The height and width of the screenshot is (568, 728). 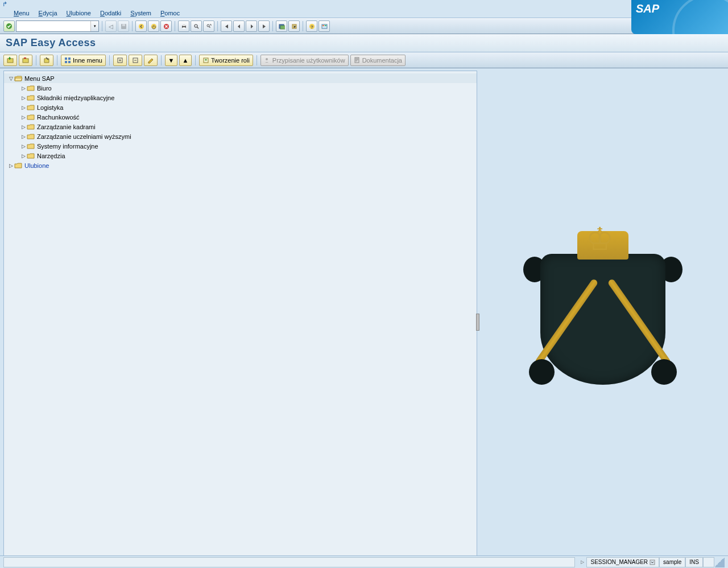 I want to click on save-icon-button, so click(x=123, y=26).